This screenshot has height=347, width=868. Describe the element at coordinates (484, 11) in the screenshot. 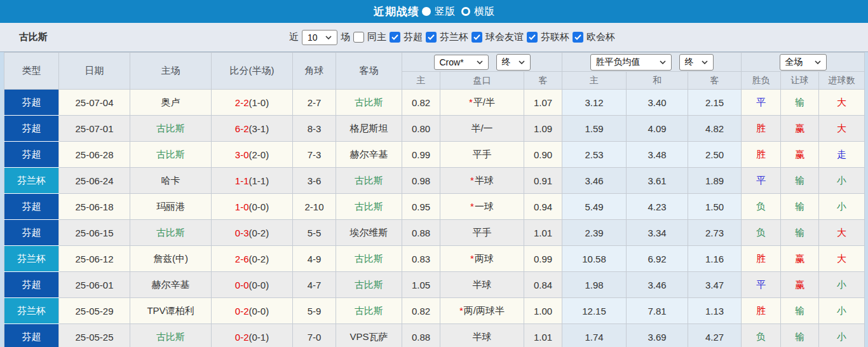

I see `horizontal-label: 横版` at that location.